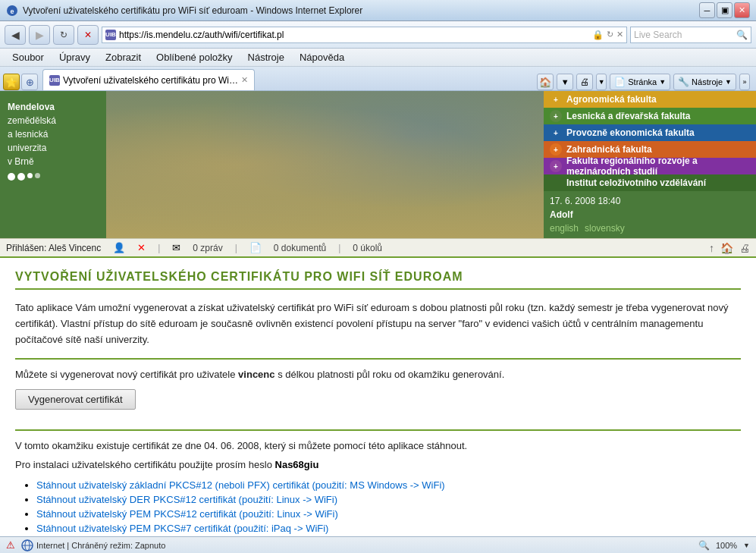 The width and height of the screenshot is (756, 553). I want to click on nav-up-icon: ↑, so click(711, 248).